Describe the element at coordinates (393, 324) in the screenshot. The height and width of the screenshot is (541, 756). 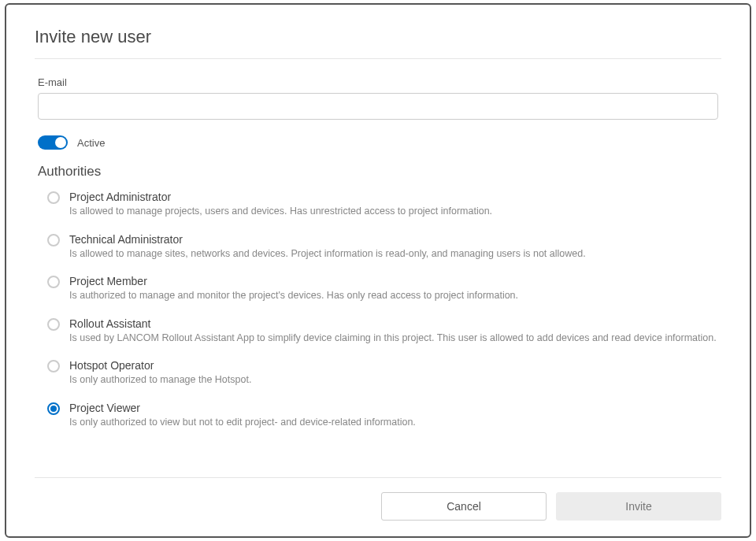
I see `authority-title: Rollout Assistant` at that location.